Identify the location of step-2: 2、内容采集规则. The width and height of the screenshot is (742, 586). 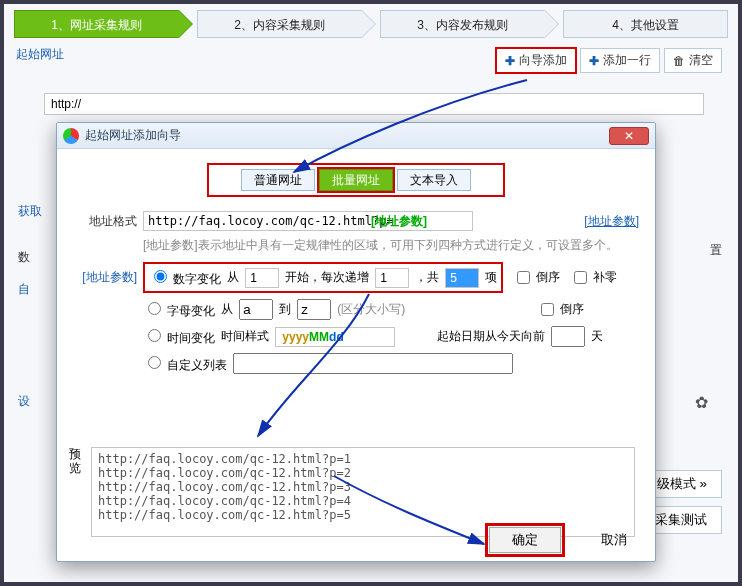
(280, 24).